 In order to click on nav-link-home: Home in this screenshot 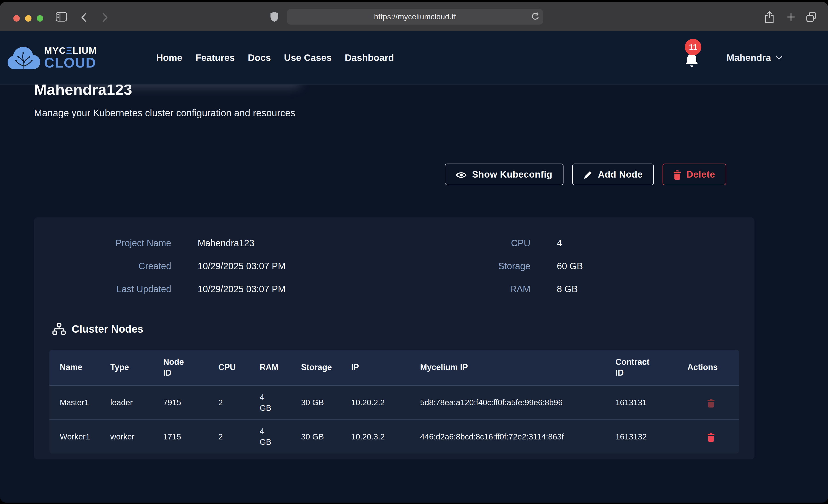, I will do `click(169, 58)`.